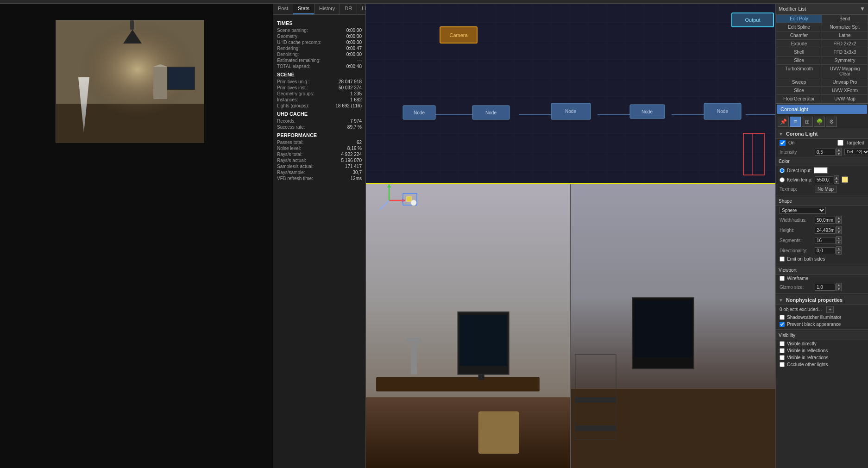  What do you see at coordinates (283, 9) in the screenshot?
I see `tab-post: Post` at bounding box center [283, 9].